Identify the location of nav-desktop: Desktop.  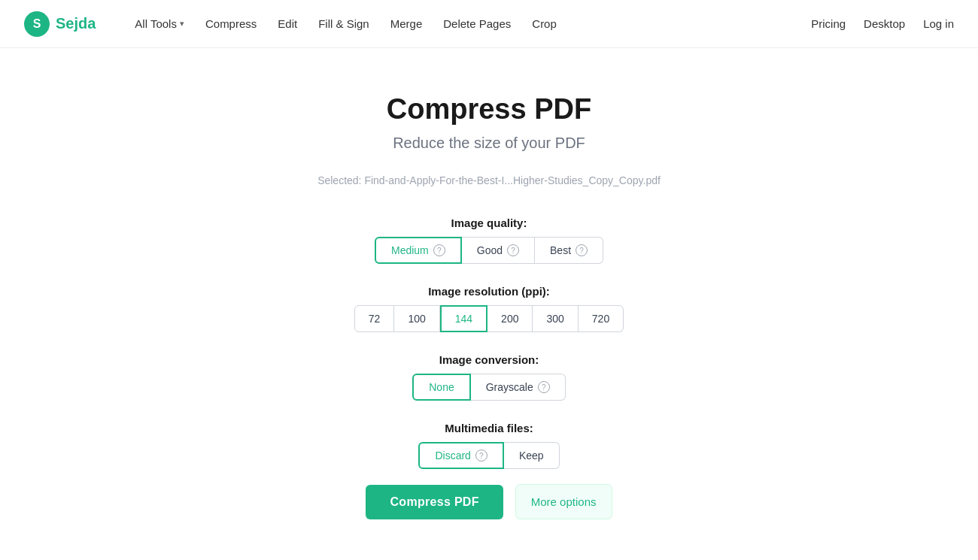
(885, 24).